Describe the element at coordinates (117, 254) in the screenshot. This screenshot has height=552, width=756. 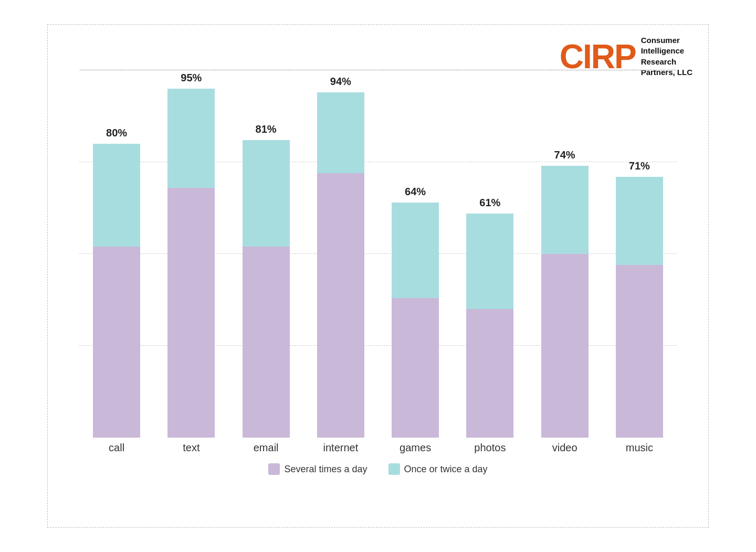
I see `bar-group-call: 80%` at that location.